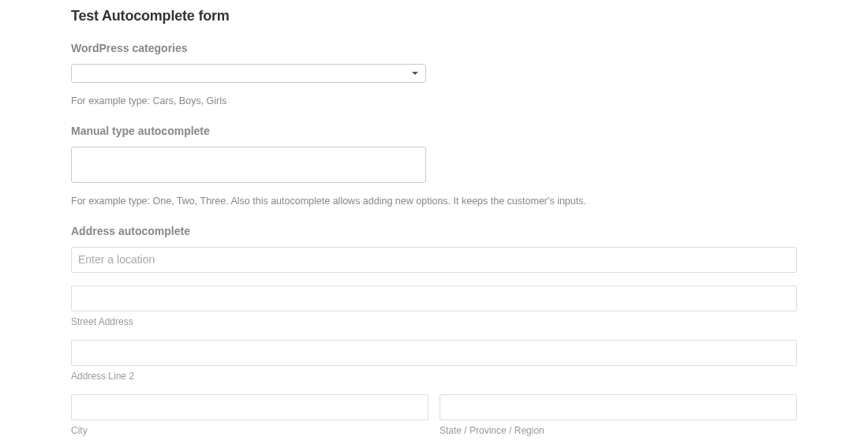 This screenshot has width=868, height=440. What do you see at coordinates (249, 73) in the screenshot?
I see `wp-categories-input` at bounding box center [249, 73].